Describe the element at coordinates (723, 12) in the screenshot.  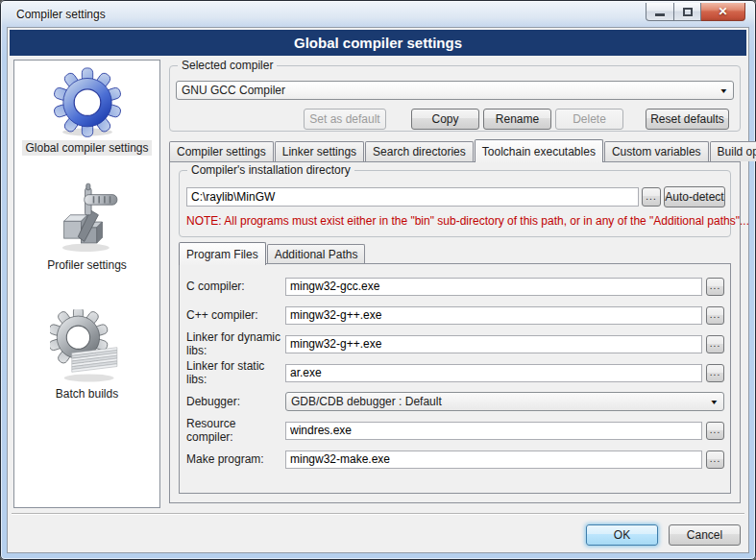
I see `close-button: ✕` at that location.